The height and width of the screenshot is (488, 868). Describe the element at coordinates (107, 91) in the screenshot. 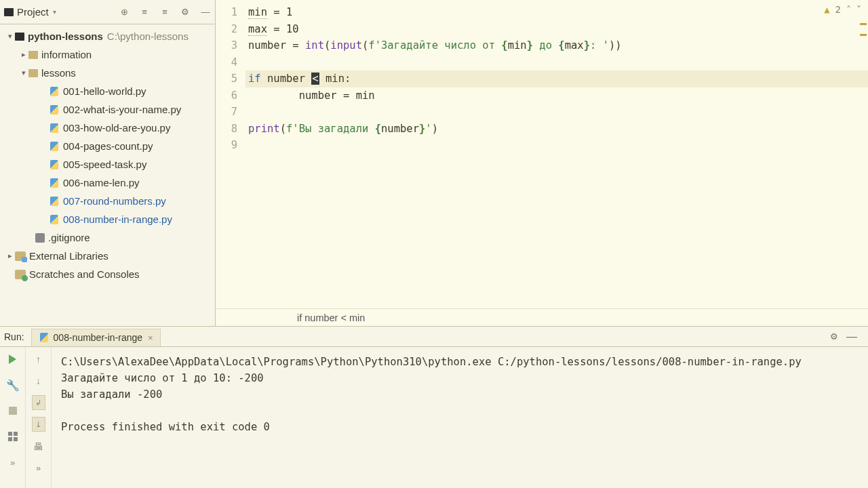

I see `tree-file: 001-hello-world.py` at that location.